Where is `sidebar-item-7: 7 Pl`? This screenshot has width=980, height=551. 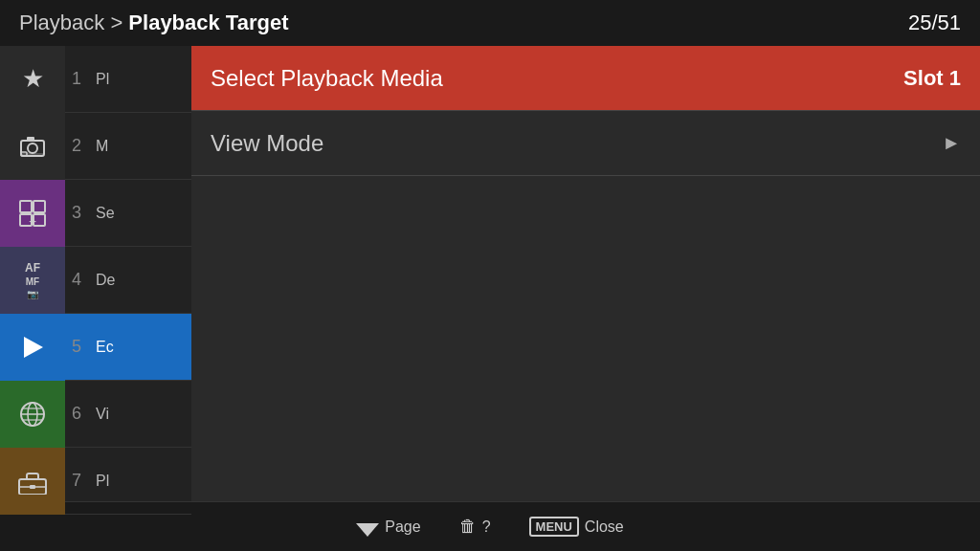 sidebar-item-7: 7 Pl is located at coordinates (96, 481).